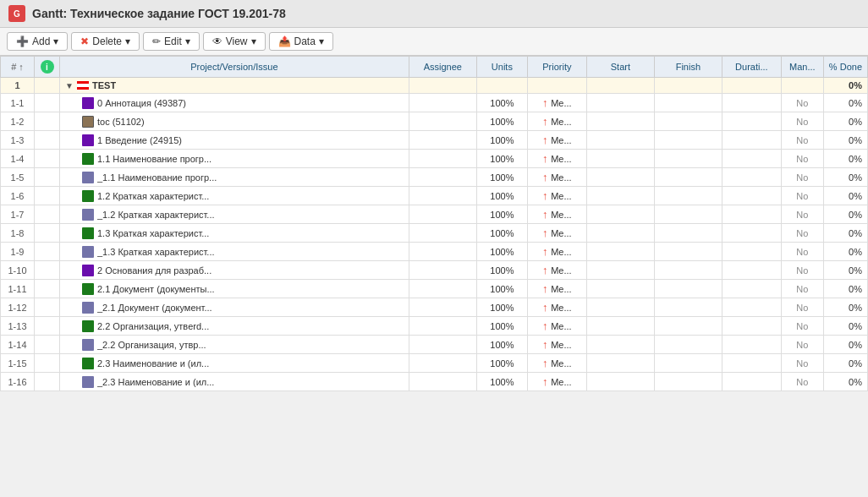 The width and height of the screenshot is (868, 497). What do you see at coordinates (620, 68) in the screenshot?
I see `col-start: Start` at bounding box center [620, 68].